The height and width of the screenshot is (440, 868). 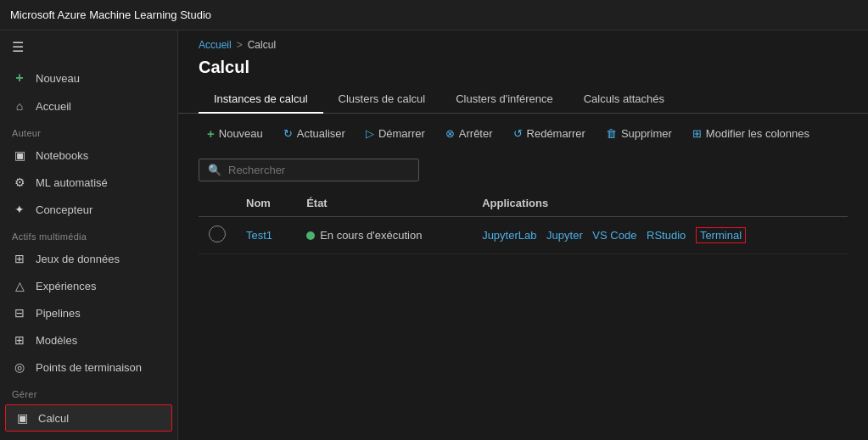 What do you see at coordinates (523, 100) in the screenshot?
I see `tab-bar: Instances de calcul Clusters de calcul C…` at bounding box center [523, 100].